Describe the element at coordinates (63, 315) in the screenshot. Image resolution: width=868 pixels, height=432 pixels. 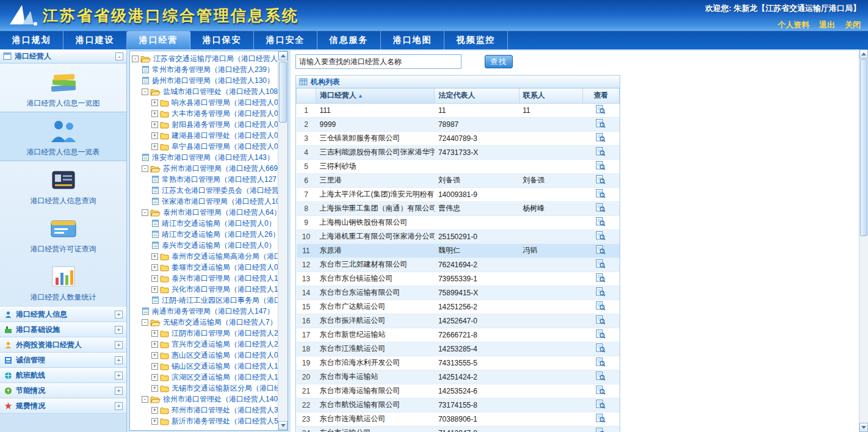
I see `accordion-item: 港口经营人信息+` at that location.